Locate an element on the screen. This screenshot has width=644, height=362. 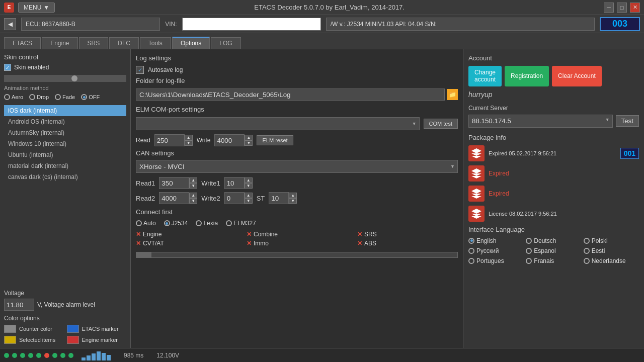
color-swatches: Counter color ETACS marker Selected item… is located at coordinates (65, 334).